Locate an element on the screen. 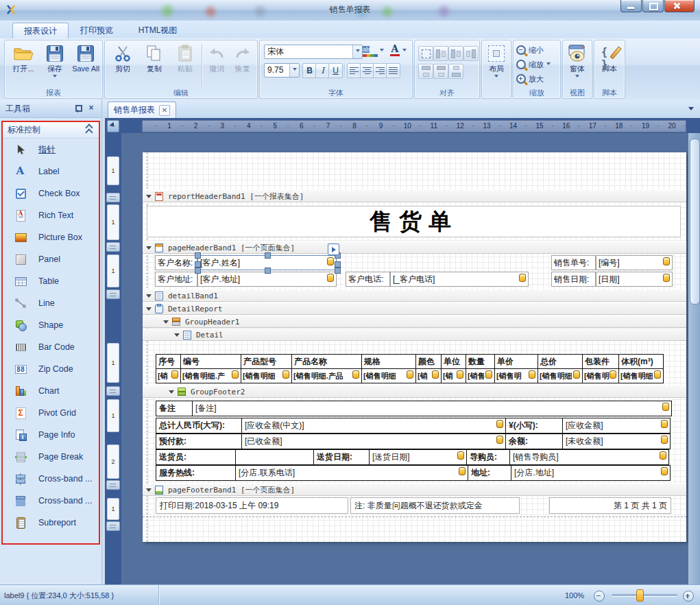 The width and height of the screenshot is (700, 605). toolbox-item: Shape is located at coordinates (51, 325).